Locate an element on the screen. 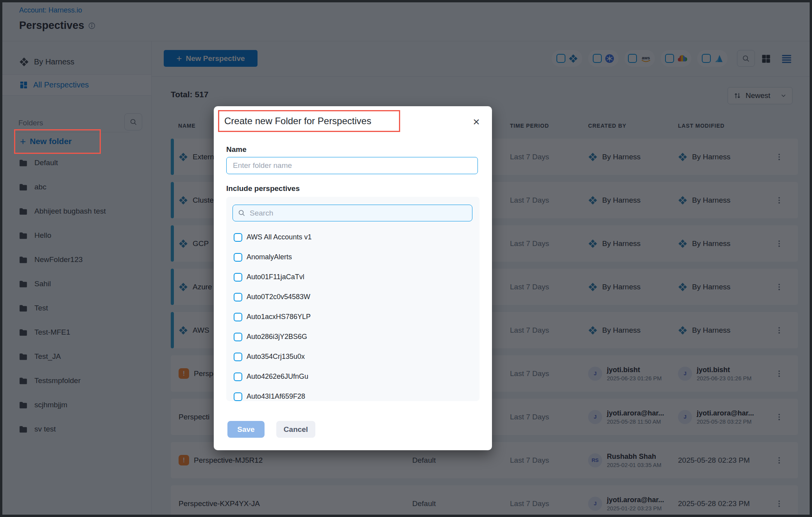 This screenshot has height=517, width=812. include-perspectives-label: Include perspectives is located at coordinates (263, 189).